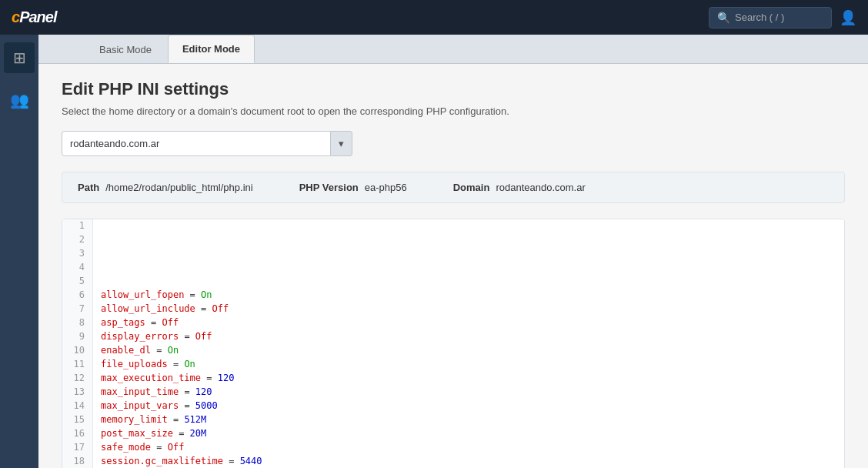 The height and width of the screenshot is (468, 868). Describe the element at coordinates (78, 309) in the screenshot. I see `line-number: 7` at that location.